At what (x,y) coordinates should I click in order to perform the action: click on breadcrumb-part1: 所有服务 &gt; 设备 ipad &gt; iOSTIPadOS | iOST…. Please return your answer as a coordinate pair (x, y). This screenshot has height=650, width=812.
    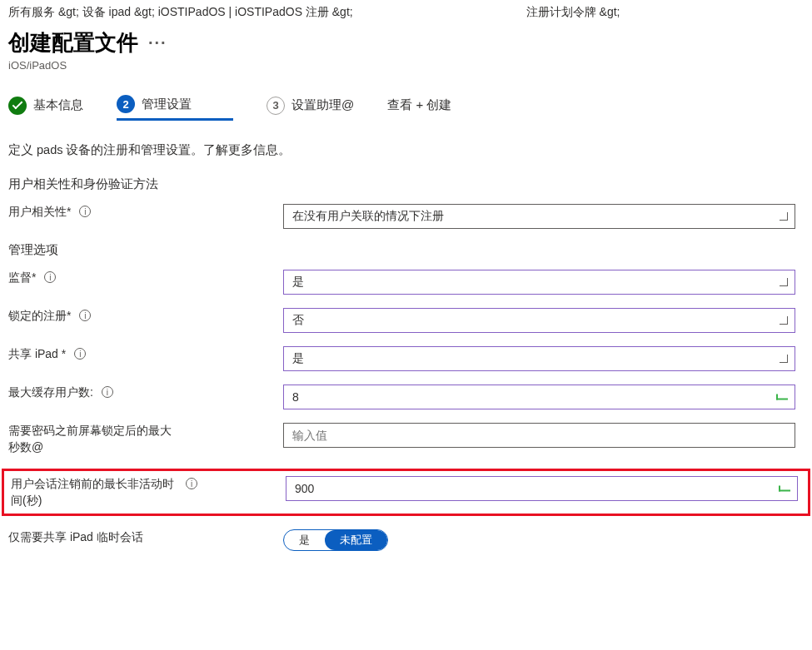
    Looking at the image, I should click on (181, 12).